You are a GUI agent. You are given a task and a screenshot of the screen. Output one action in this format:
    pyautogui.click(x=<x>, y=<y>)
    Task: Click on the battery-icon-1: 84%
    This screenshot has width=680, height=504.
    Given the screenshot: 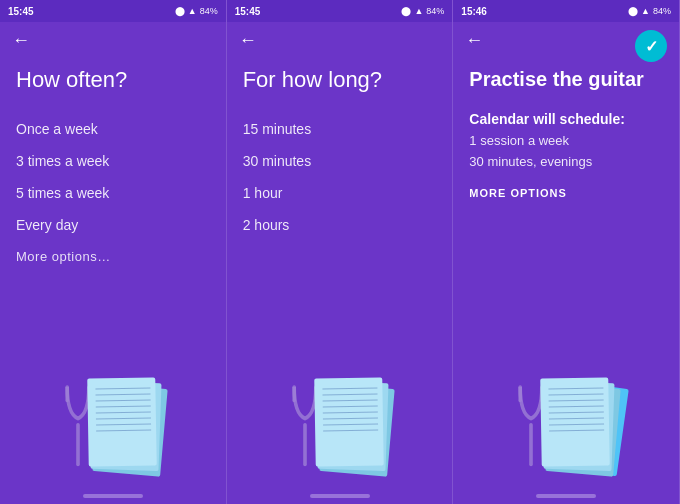 What is the action you would take?
    pyautogui.click(x=209, y=11)
    